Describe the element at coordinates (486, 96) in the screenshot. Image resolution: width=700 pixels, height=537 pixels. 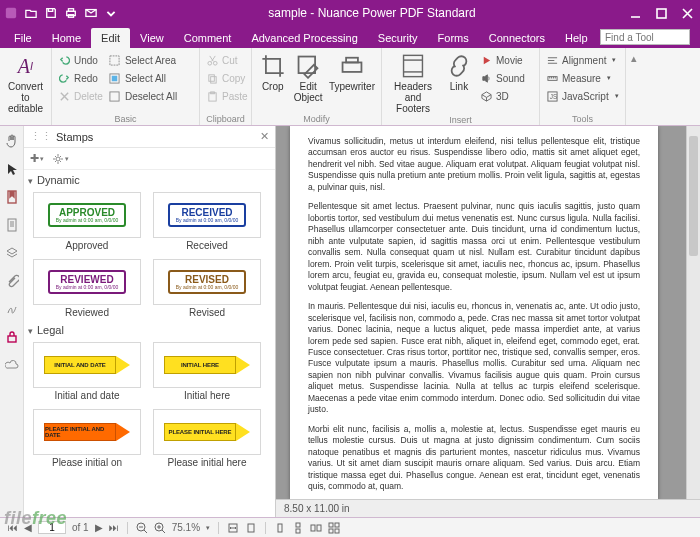
I see `3d-icon` at that location.